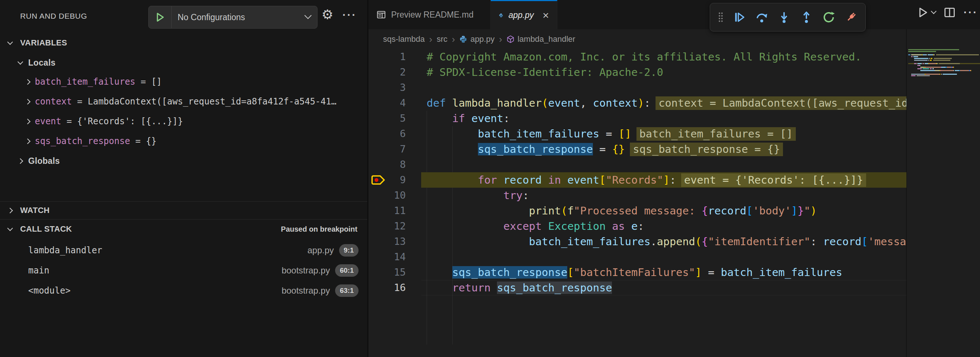 This screenshot has height=357, width=980. What do you see at coordinates (638, 211) in the screenshot?
I see `code-line: 11 print(f"Processed message: {record['b…` at bounding box center [638, 211].